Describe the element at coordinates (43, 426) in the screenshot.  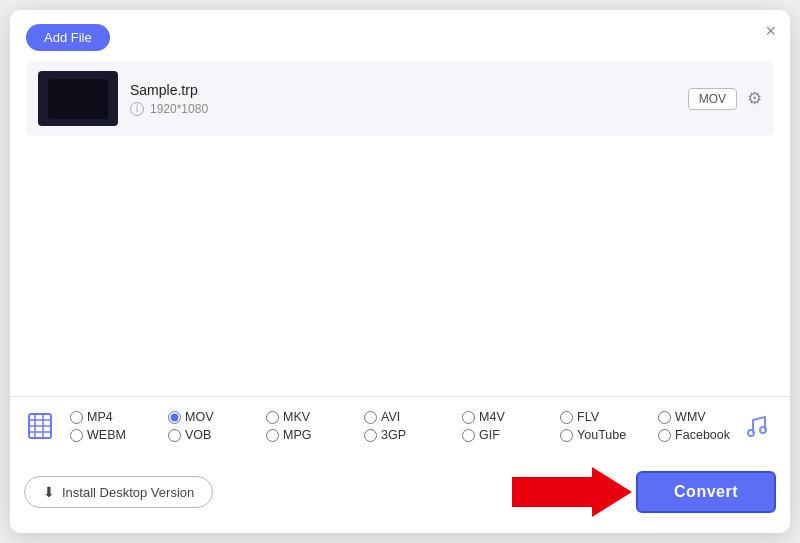
I see `video-format-icon` at that location.